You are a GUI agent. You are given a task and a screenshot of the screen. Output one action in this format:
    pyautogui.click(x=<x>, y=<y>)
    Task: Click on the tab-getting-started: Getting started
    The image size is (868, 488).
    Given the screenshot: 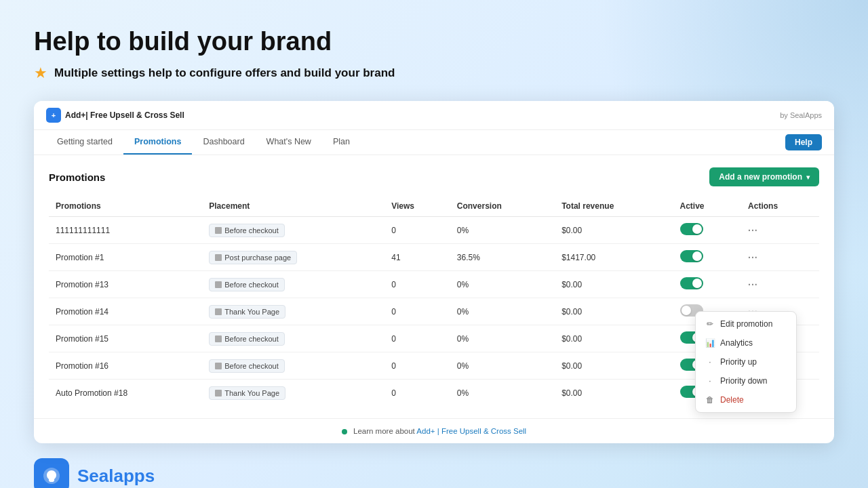 What is the action you would take?
    pyautogui.click(x=85, y=142)
    